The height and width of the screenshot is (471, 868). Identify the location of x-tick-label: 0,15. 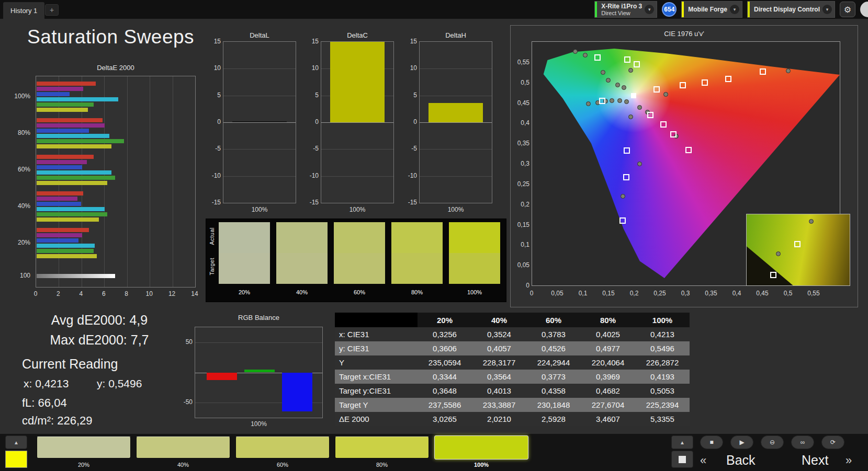
(608, 293).